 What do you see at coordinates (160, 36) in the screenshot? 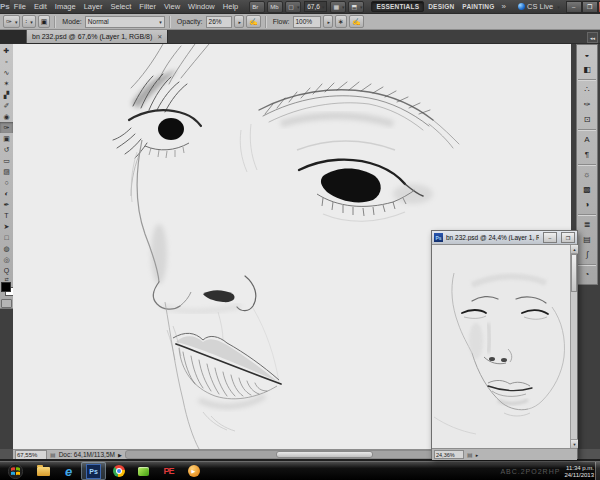
I see `close-tab-icon: ✕` at bounding box center [160, 36].